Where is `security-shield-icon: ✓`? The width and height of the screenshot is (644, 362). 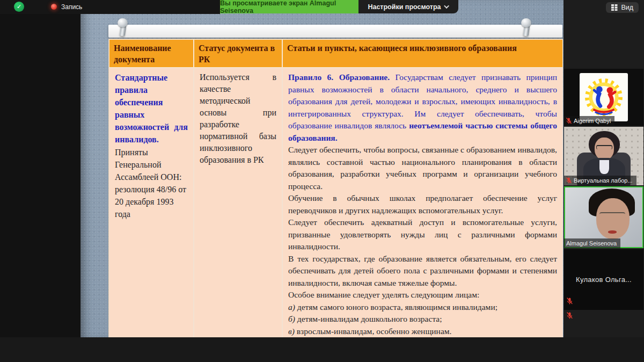
security-shield-icon: ✓ is located at coordinates (19, 6).